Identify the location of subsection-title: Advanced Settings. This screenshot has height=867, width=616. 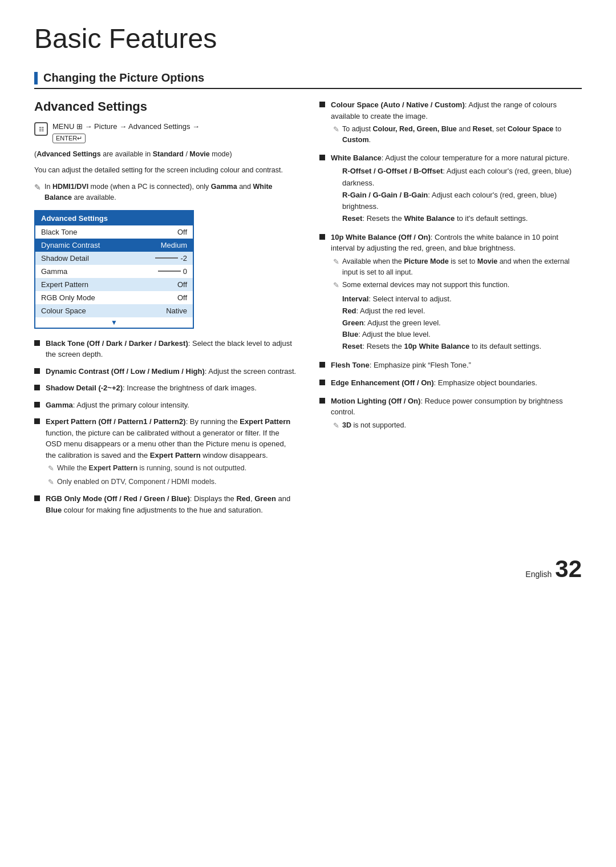
(165, 107).